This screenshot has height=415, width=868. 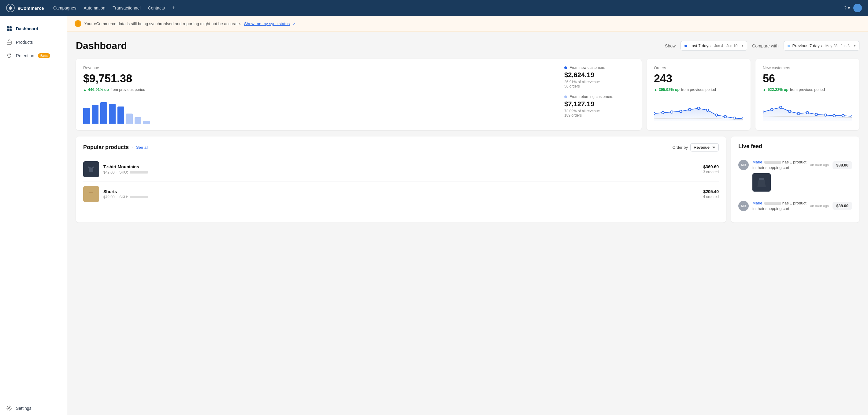 I want to click on order-by-label: Order by, so click(x=680, y=147).